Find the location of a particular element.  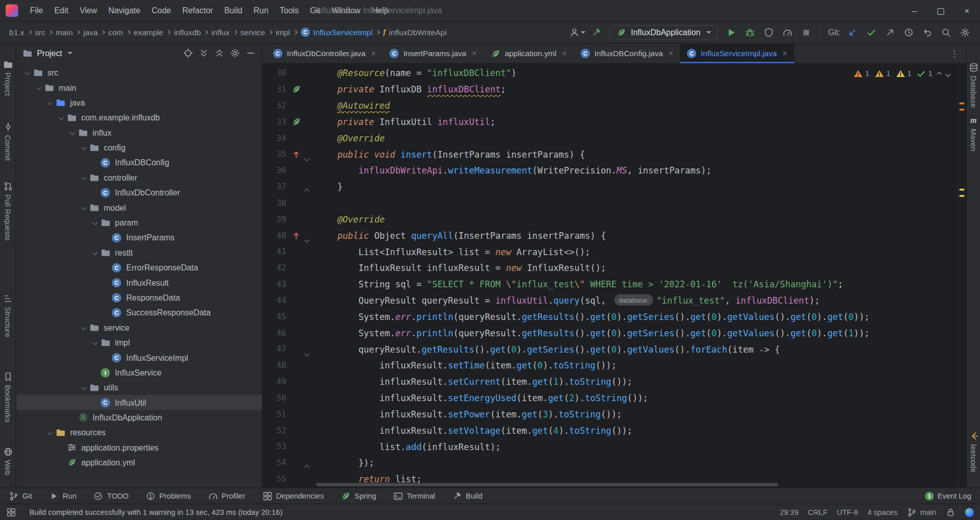

profiler-button is located at coordinates (787, 32).